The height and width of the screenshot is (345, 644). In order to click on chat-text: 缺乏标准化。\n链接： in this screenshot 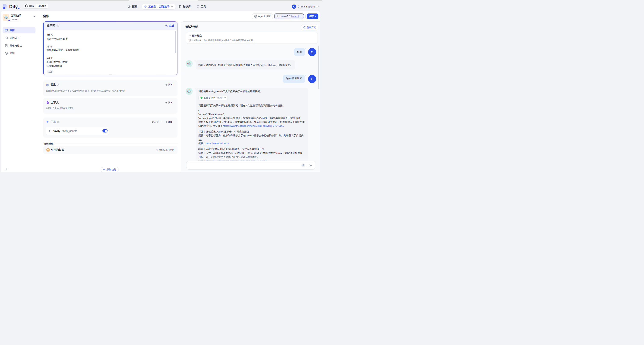, I will do `click(210, 126)`.